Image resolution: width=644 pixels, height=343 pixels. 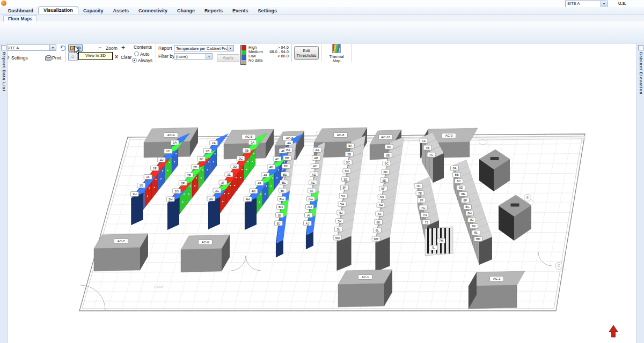 What do you see at coordinates (248, 199) in the screenshot?
I see `rack-label-4H: 4H` at bounding box center [248, 199].